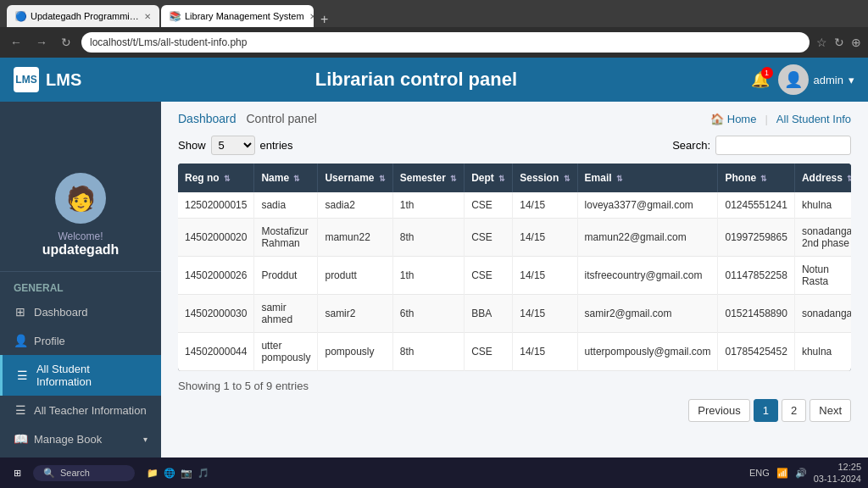 This screenshot has width=868, height=488. I want to click on sort-icon-username: ⇅, so click(382, 179).